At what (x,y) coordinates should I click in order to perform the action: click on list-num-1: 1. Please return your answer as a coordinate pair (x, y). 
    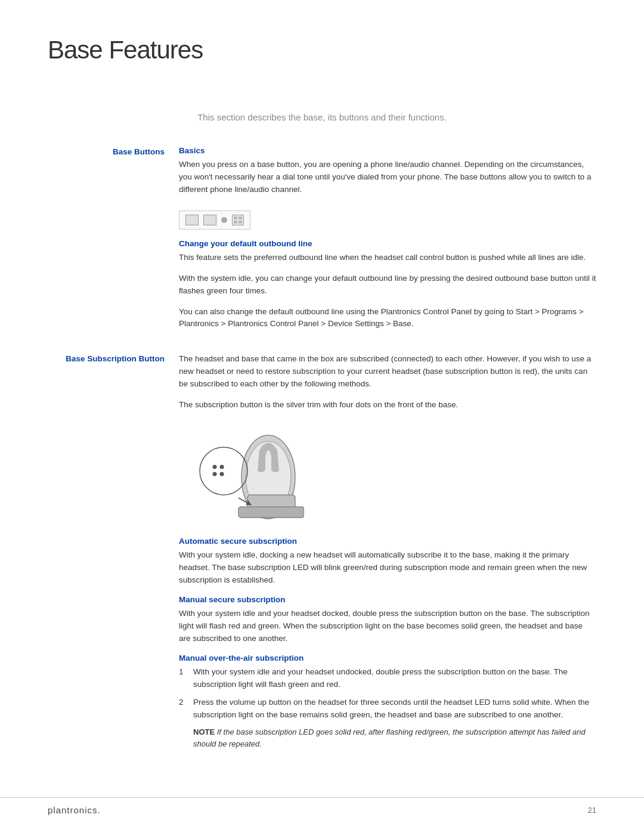
    Looking at the image, I should click on (186, 673).